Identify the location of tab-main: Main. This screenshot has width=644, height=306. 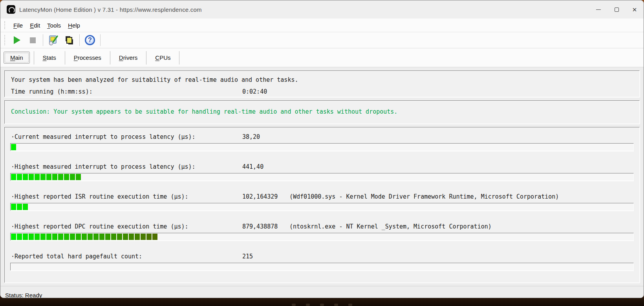
(16, 57).